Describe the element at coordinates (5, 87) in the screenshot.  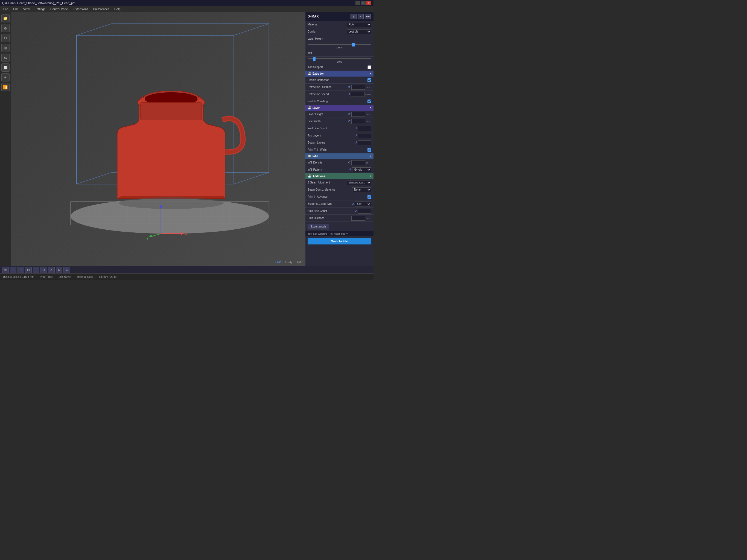
I see `wifi-button: 📶` at that location.